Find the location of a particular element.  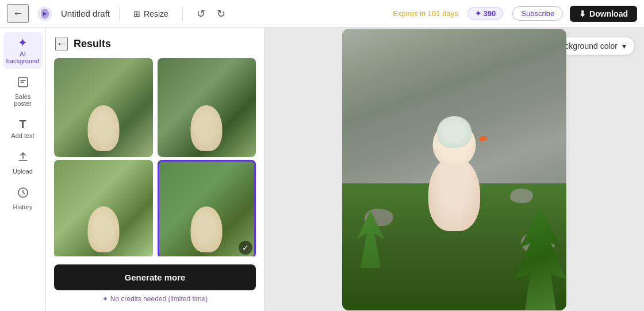

generate-more-button: Generate more is located at coordinates (155, 277).